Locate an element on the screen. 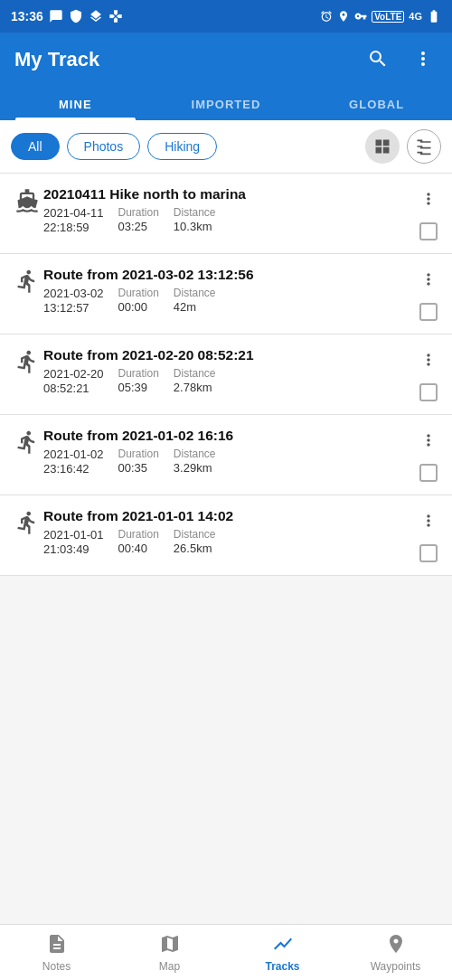 The width and height of the screenshot is (452, 980). track-duration-group: Duration 00:35 is located at coordinates (139, 461).